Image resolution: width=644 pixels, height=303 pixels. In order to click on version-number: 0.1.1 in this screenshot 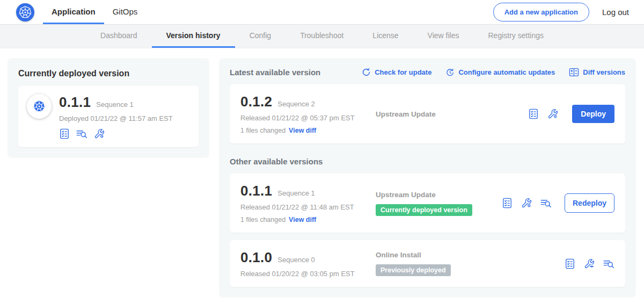, I will do `click(257, 191)`.